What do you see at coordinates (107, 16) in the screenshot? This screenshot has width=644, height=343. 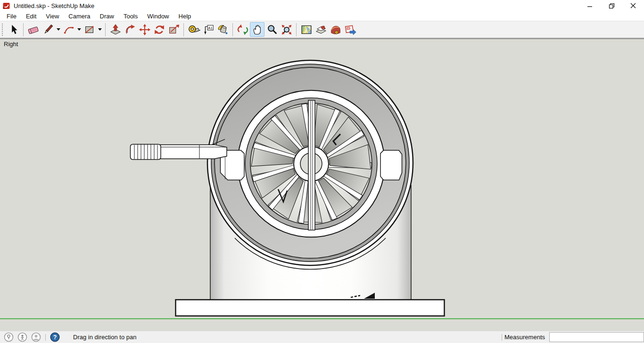 I see `menu-draw: Draw` at bounding box center [107, 16].